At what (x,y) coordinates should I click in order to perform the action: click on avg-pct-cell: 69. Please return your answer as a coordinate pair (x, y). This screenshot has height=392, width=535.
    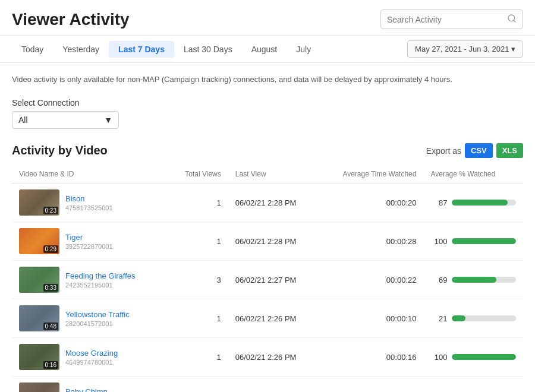
    Looking at the image, I should click on (473, 280).